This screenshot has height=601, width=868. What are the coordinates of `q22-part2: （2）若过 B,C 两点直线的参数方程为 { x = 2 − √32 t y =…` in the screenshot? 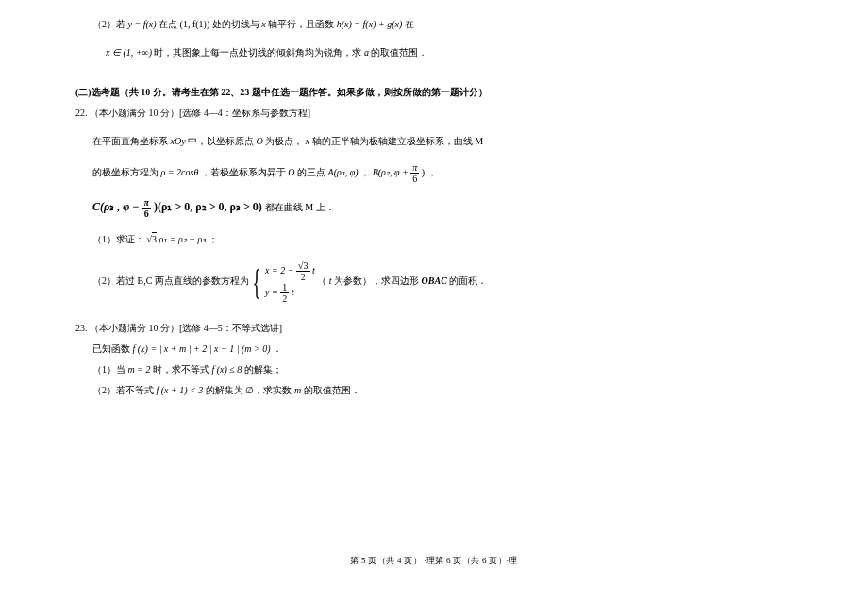 It's located at (423, 282).